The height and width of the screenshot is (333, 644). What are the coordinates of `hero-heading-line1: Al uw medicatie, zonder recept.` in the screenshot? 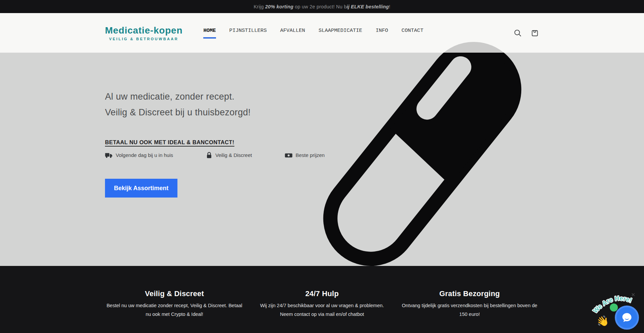 It's located at (322, 97).